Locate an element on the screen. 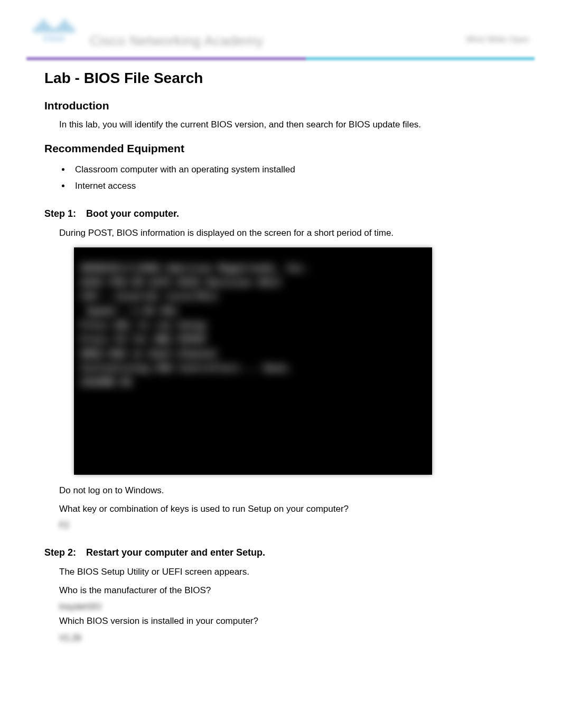 The image size is (561, 728). brand-logo: cisco is located at coordinates (54, 33).